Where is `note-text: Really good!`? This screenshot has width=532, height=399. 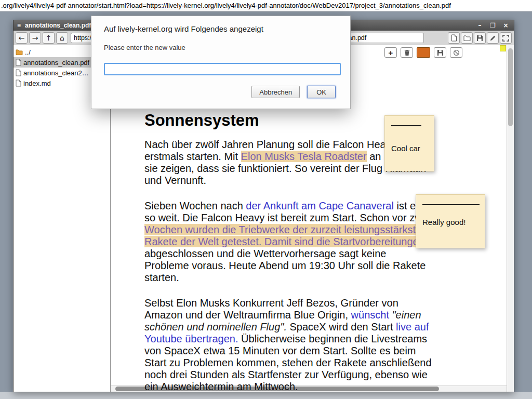
note-text: Really good! is located at coordinates (450, 222).